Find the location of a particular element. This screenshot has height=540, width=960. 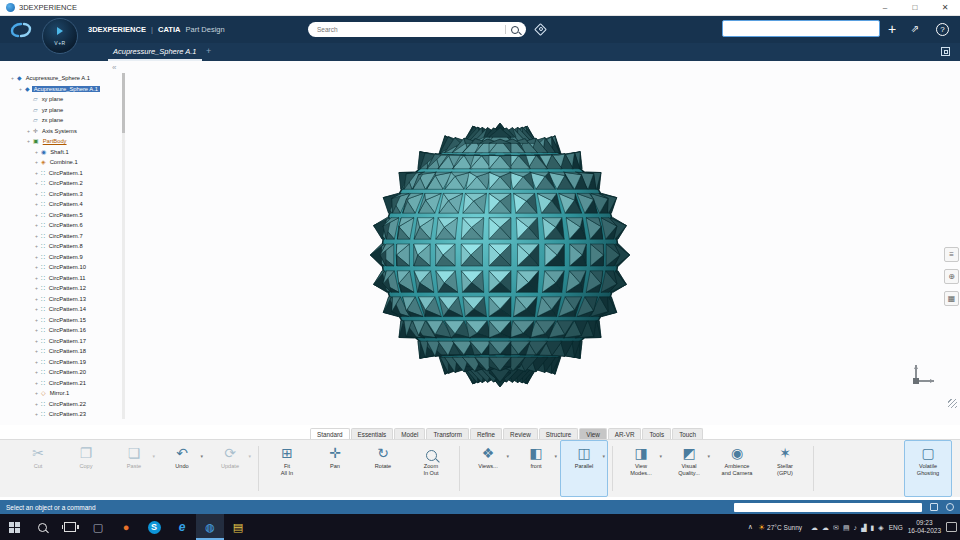

tree-item-circpattern-9: +∷CircPattern.9 is located at coordinates (64, 258).